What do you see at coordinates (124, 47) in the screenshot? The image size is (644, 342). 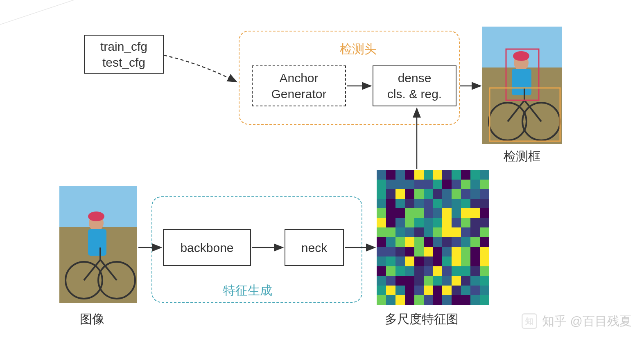 I see `cfg-line1: train_cfg` at bounding box center [124, 47].